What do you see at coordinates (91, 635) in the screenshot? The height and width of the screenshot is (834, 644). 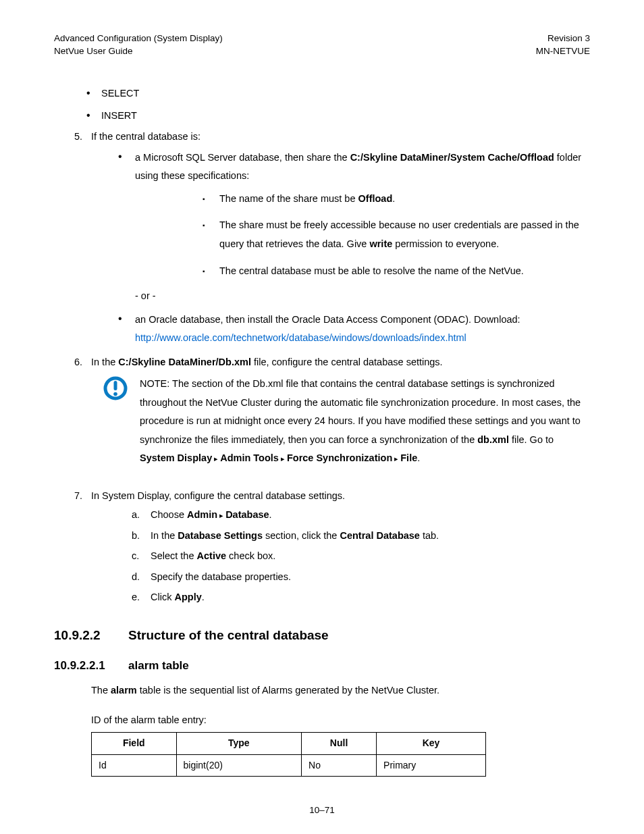 I see `section-number: 10.9.2.2` at bounding box center [91, 635].